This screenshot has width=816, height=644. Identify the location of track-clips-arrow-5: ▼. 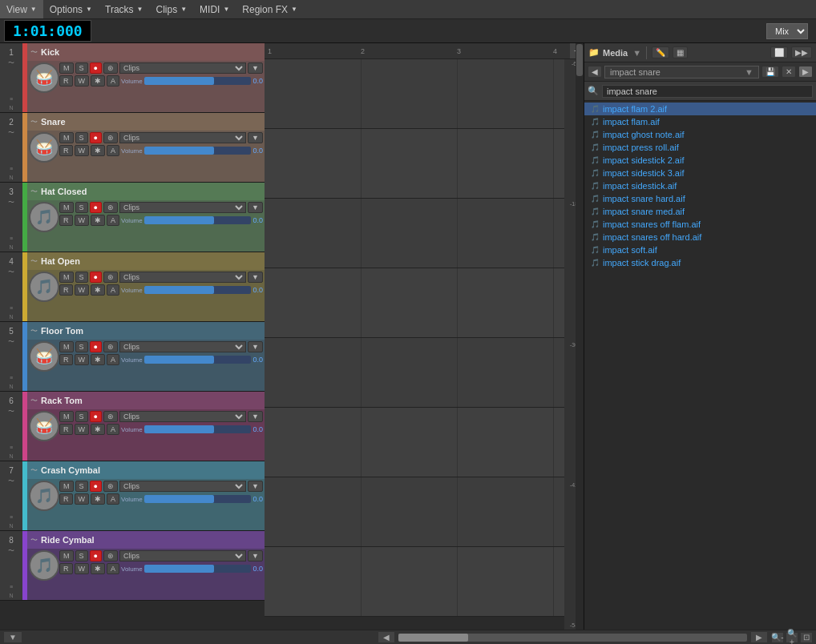
(255, 347).